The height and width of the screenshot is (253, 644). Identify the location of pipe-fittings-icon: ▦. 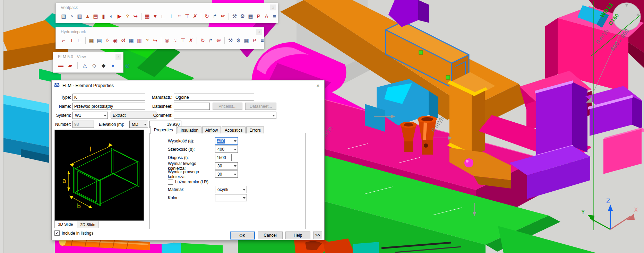
(250, 16).